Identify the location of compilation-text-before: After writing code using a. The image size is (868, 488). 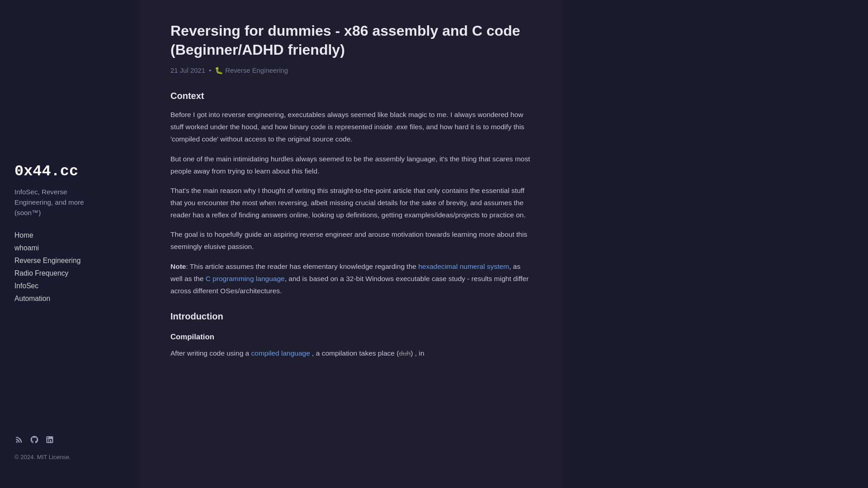
(210, 353).